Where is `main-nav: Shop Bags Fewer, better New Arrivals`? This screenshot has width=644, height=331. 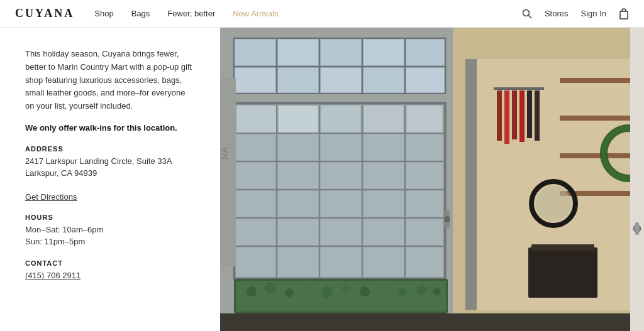 main-nav: Shop Bags Fewer, better New Arrivals is located at coordinates (186, 14).